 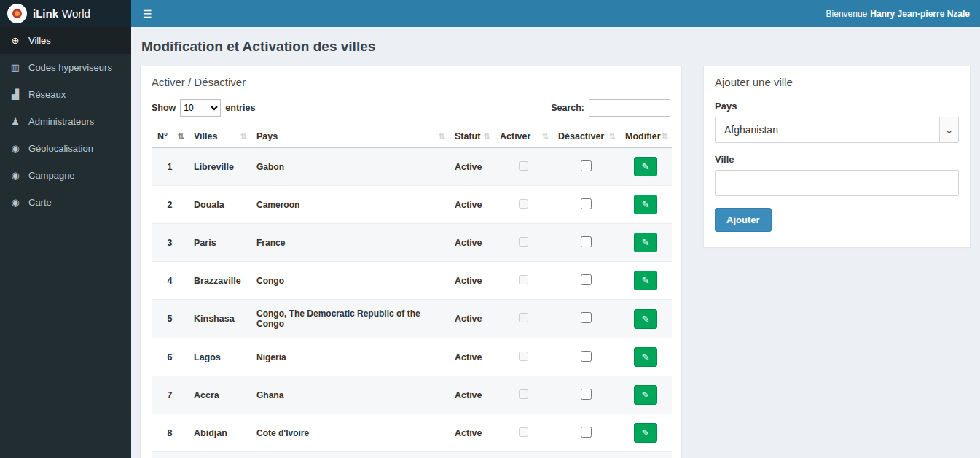 I want to click on sidebar-item-administrateurs: ♟ Administrateurs, so click(x=66, y=121).